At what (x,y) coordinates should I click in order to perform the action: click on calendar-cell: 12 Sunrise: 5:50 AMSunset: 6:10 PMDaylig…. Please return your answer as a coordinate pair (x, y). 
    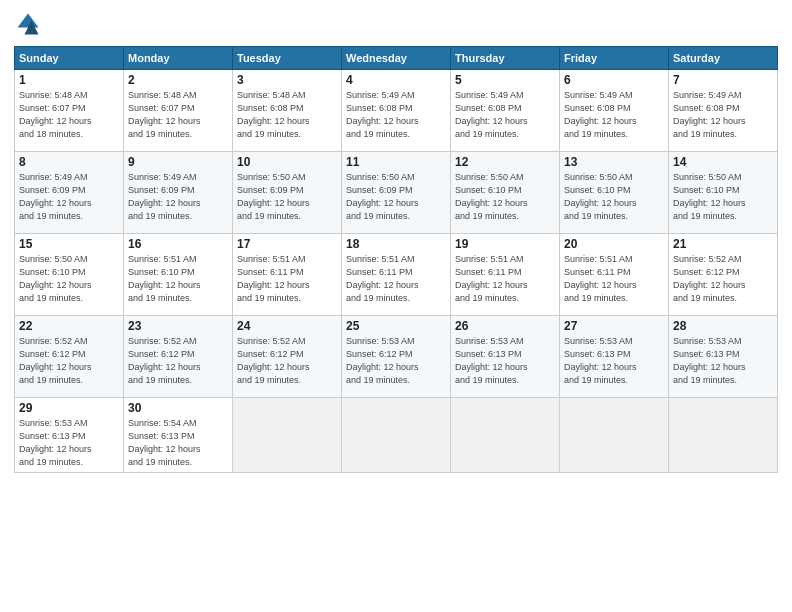
    Looking at the image, I should click on (506, 193).